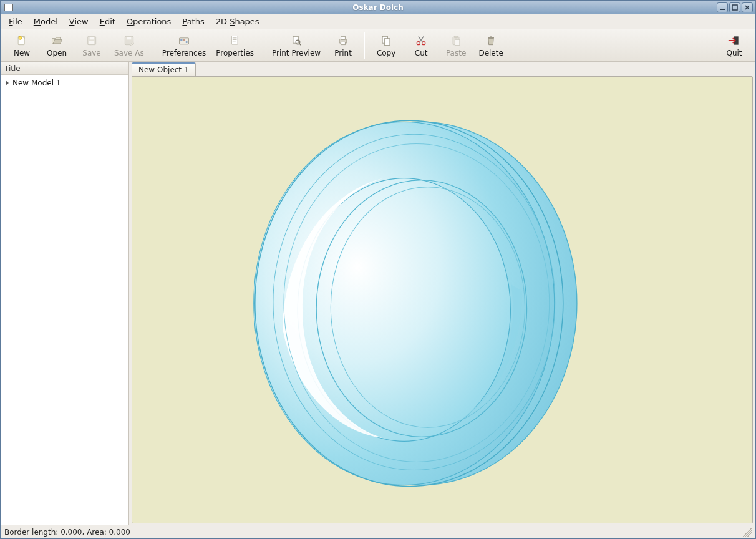 Image resolution: width=756 pixels, height=539 pixels. What do you see at coordinates (386, 46) in the screenshot?
I see `copy-button: Copy` at bounding box center [386, 46].